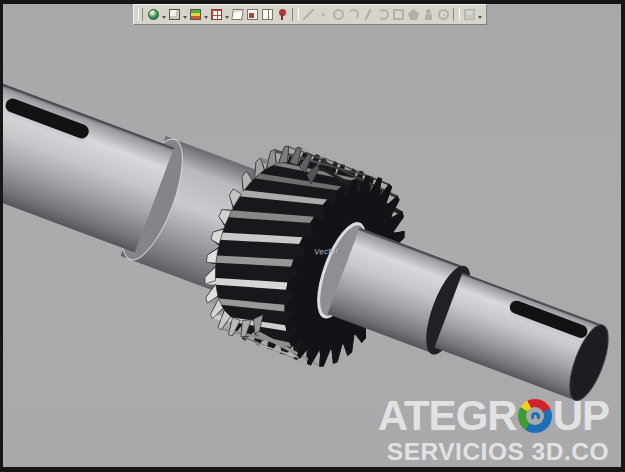  I want to click on globe-glyph, so click(154, 14).